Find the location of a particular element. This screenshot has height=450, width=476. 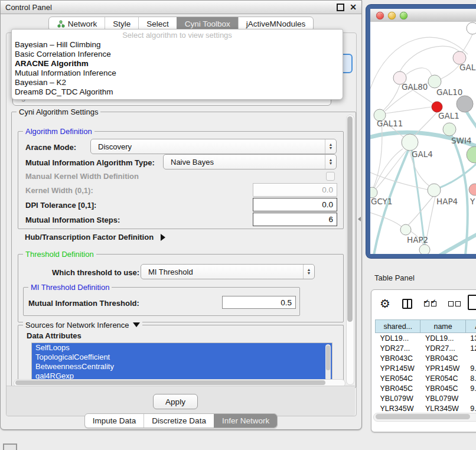

function-builder-icon is located at coordinates (472, 302).